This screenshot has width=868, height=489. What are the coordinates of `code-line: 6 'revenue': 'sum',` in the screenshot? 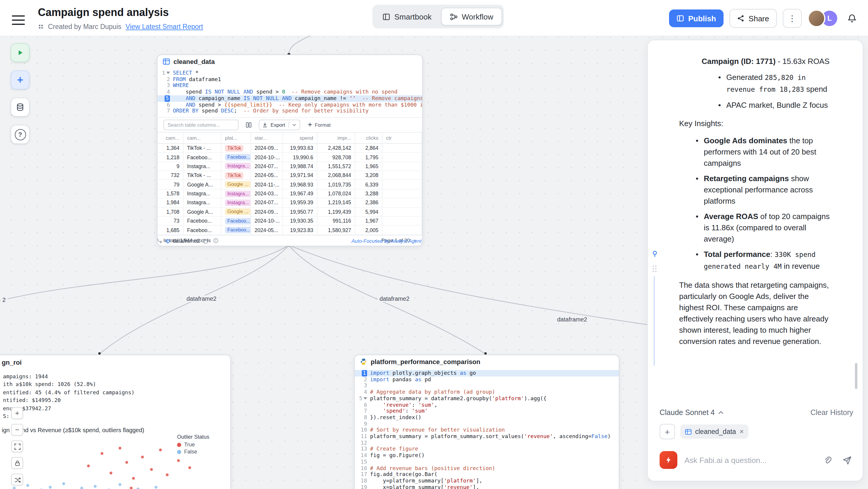 It's located at (487, 405).